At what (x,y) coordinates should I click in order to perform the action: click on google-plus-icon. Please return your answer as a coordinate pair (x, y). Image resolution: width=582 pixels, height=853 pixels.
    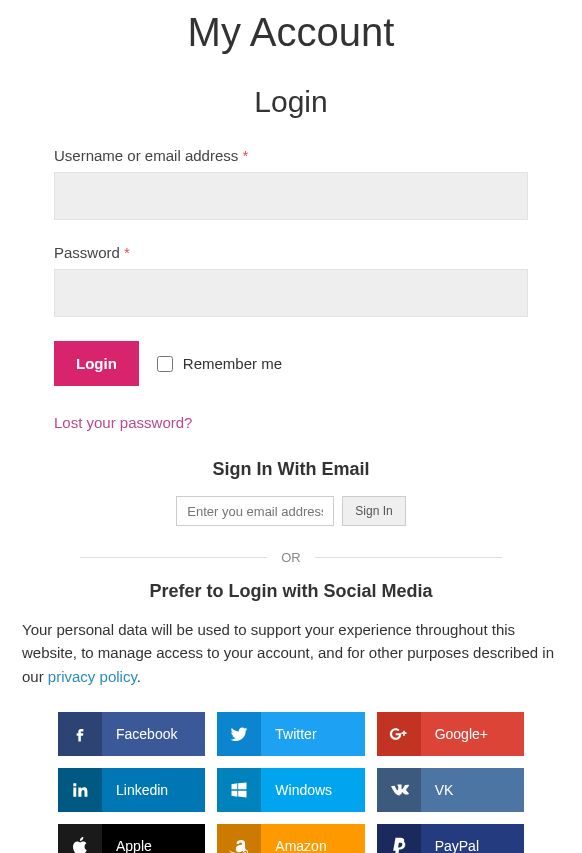
    Looking at the image, I should click on (399, 734).